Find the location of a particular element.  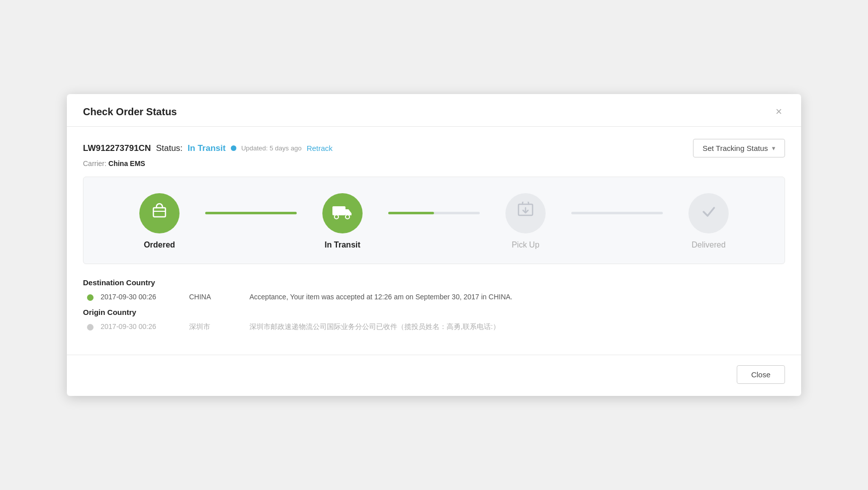

close-button: Close is located at coordinates (761, 374).